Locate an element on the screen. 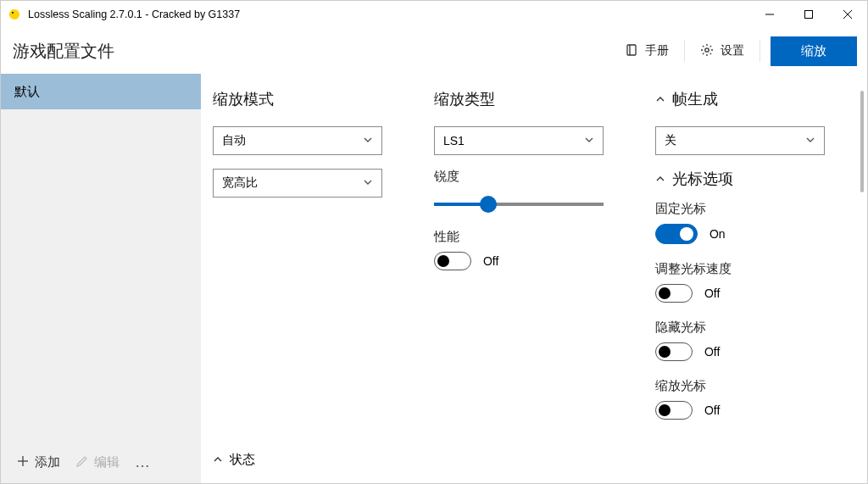  scale-cursor-label: 缩放光标 is located at coordinates (754, 387).